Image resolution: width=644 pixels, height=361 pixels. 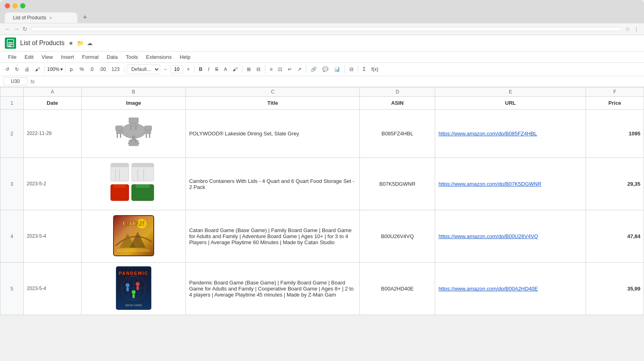 What do you see at coordinates (52, 289) in the screenshot?
I see `cell-a5: 2023-5-4` at bounding box center [52, 289].